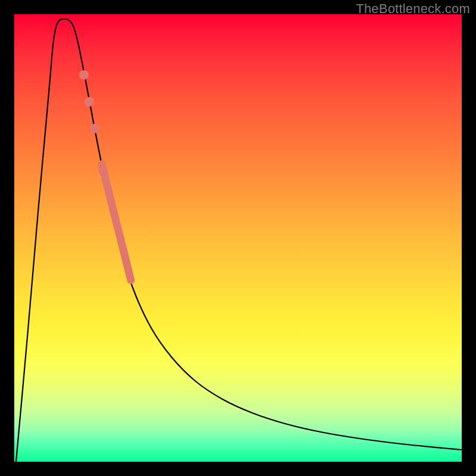 The image size is (476, 476). I want to click on watermark-text: TheBottleneck.com, so click(413, 9).